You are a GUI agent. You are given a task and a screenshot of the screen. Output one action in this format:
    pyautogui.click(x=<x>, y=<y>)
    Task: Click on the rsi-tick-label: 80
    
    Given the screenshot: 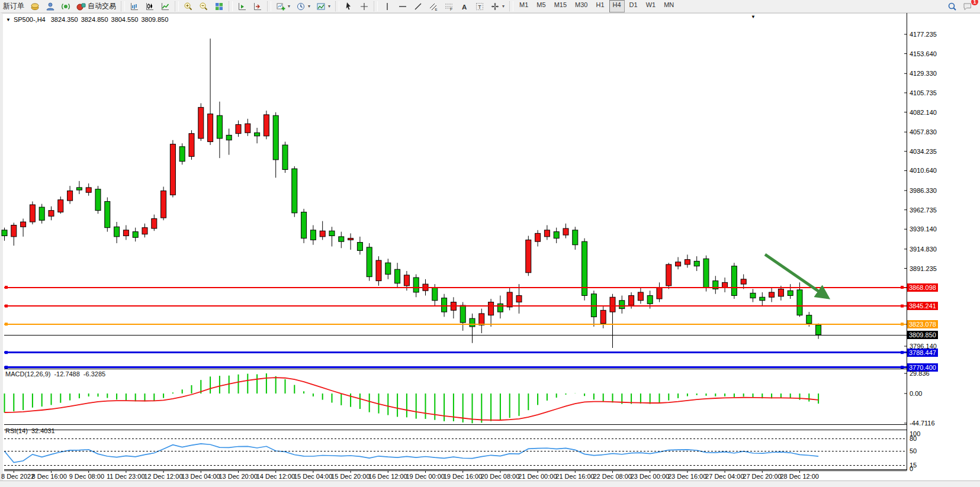 What is the action you would take?
    pyautogui.click(x=913, y=438)
    